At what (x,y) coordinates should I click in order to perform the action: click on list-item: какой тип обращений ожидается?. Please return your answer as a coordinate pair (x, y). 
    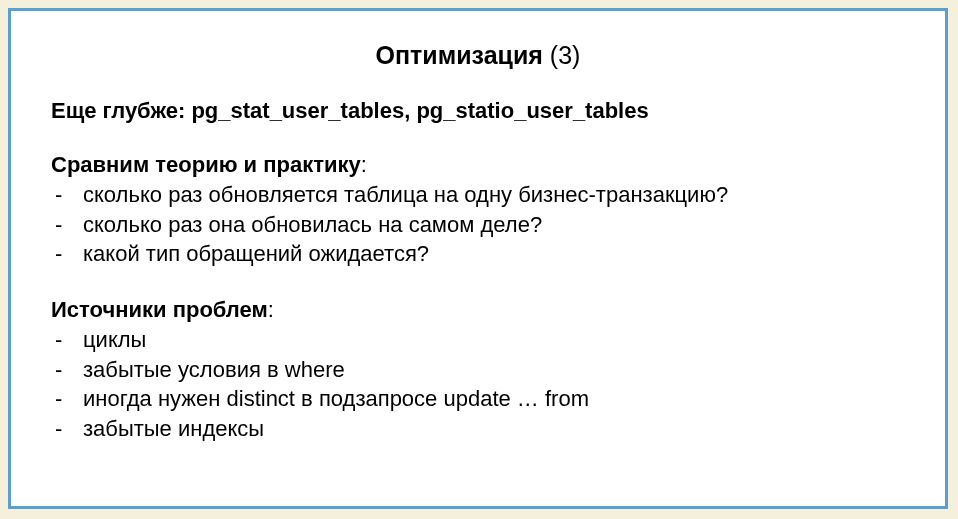
    Looking at the image, I should click on (478, 254).